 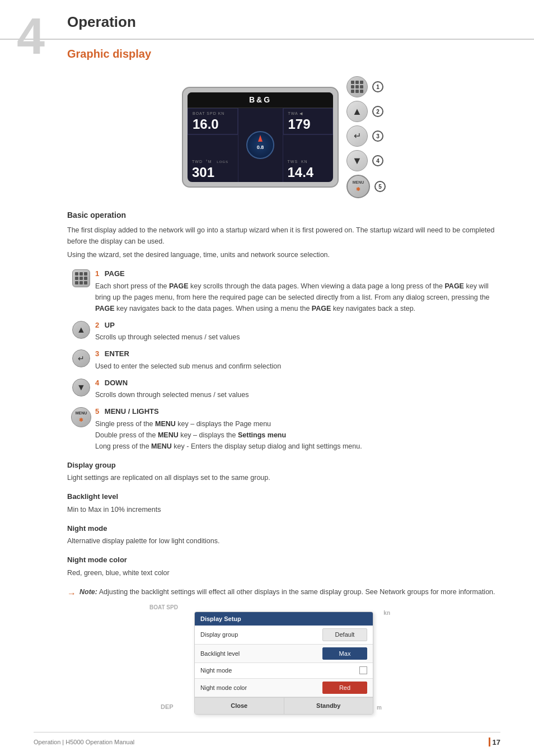 I want to click on enter-button: ↵, so click(x=357, y=136).